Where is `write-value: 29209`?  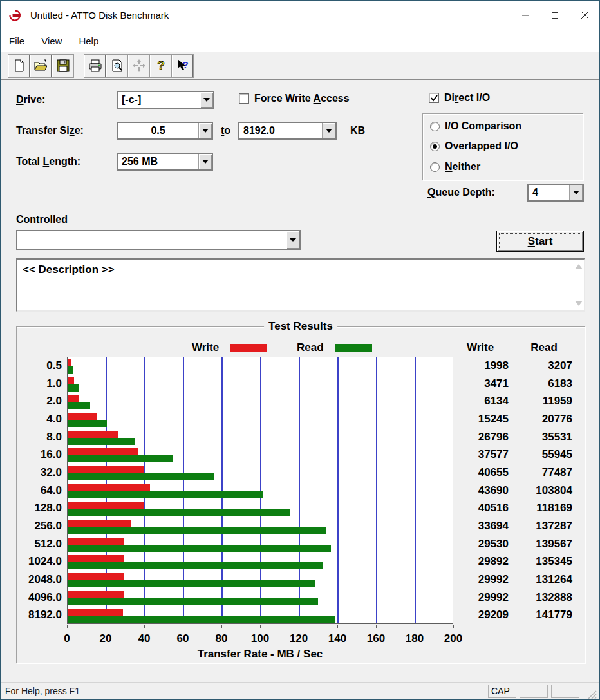
write-value: 29209 is located at coordinates (482, 615).